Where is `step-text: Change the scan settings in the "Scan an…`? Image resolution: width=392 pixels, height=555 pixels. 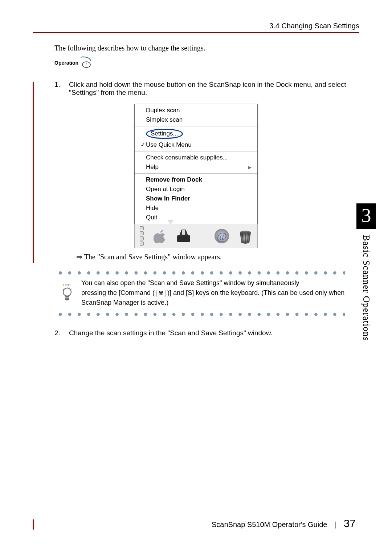
step-text: Change the scan settings in the "Scan an… is located at coordinates (214, 333).